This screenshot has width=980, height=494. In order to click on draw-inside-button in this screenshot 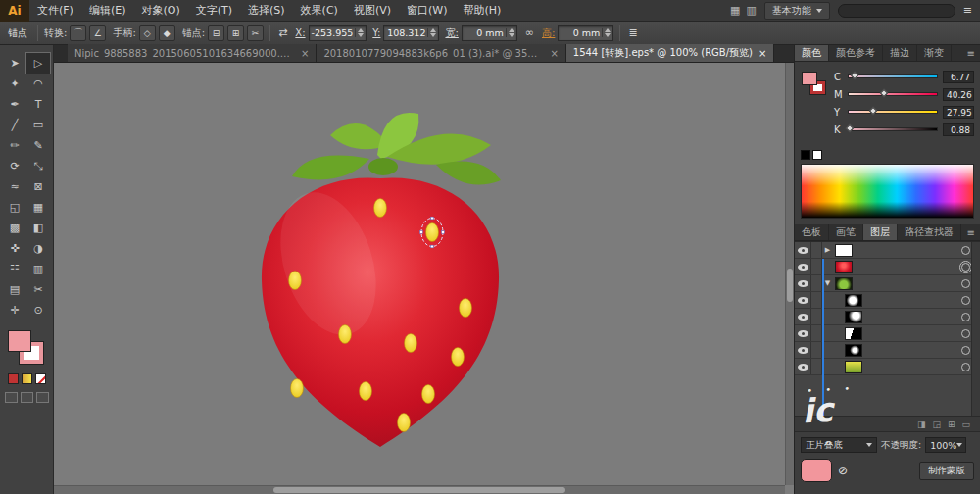, I will do `click(43, 398)`.